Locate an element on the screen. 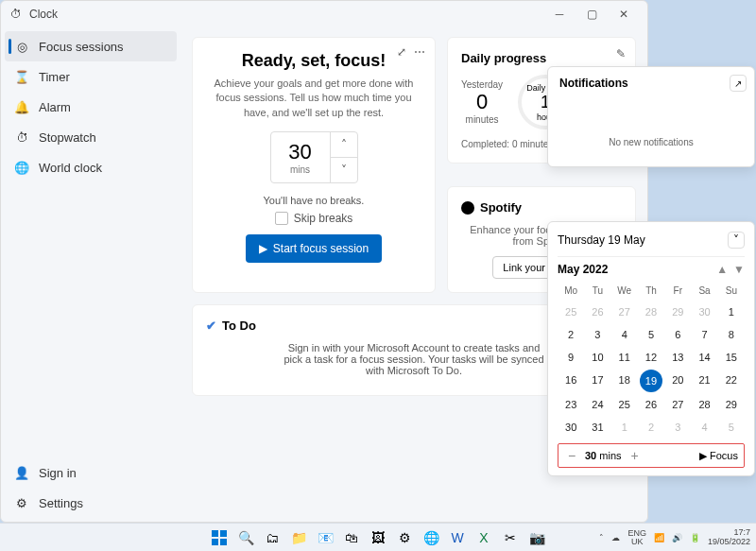  focus-start-button: ▶ Focus is located at coordinates (718, 456).